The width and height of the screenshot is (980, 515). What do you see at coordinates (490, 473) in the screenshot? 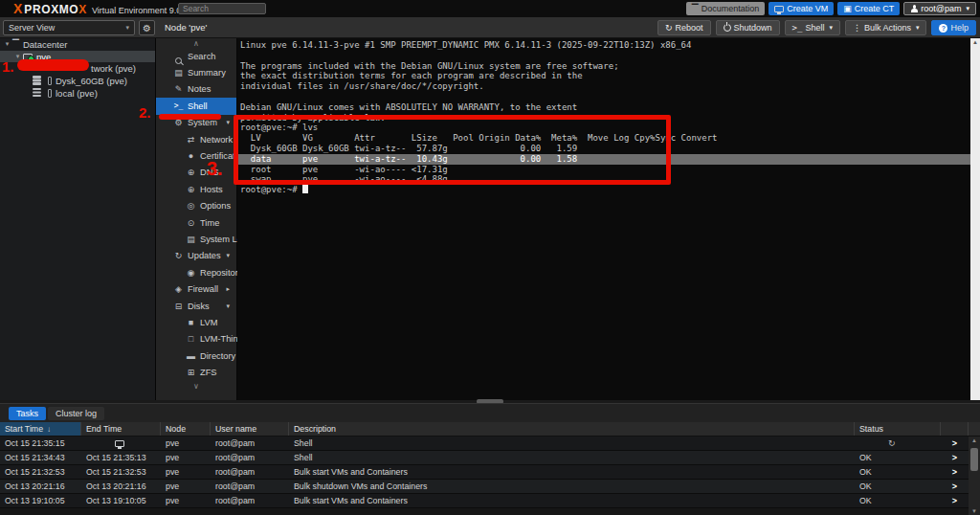
I see `task-row: Oct 15 21:32:53Oct 15 21:32:53pveroot@pa…` at bounding box center [490, 473].